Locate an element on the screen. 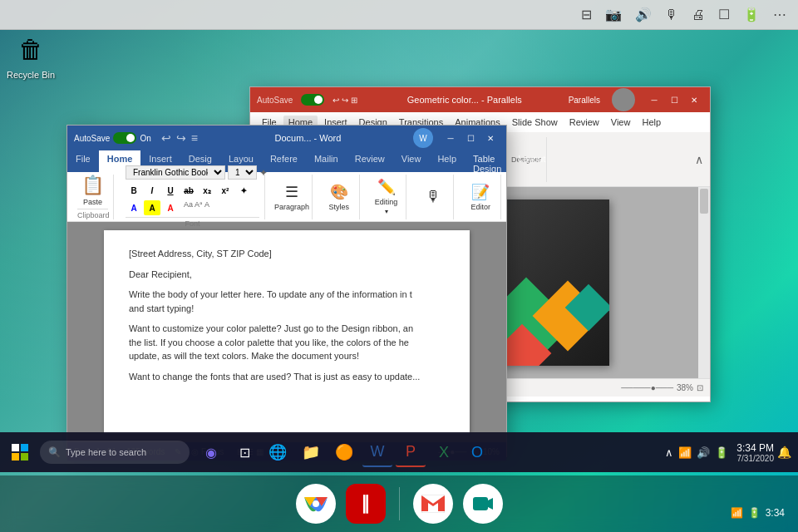 The width and height of the screenshot is (798, 532). underline-btn: U is located at coordinates (170, 190).